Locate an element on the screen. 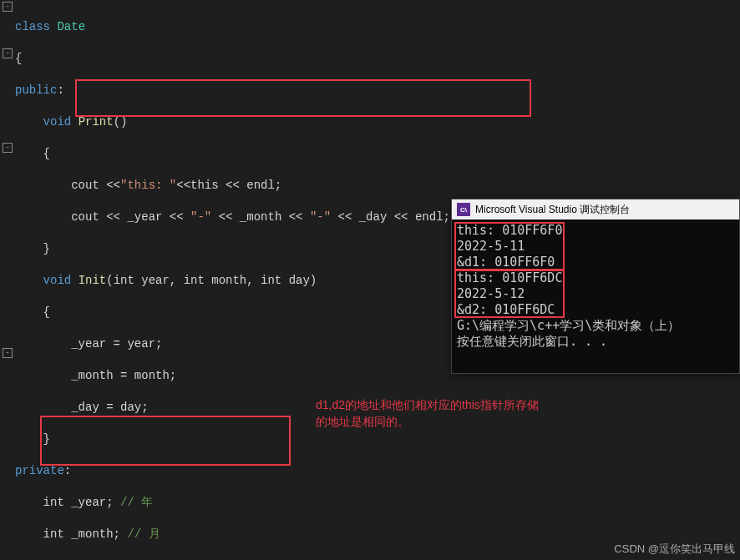  watermark: CSDN @逗你笑出马甲线 is located at coordinates (675, 549).